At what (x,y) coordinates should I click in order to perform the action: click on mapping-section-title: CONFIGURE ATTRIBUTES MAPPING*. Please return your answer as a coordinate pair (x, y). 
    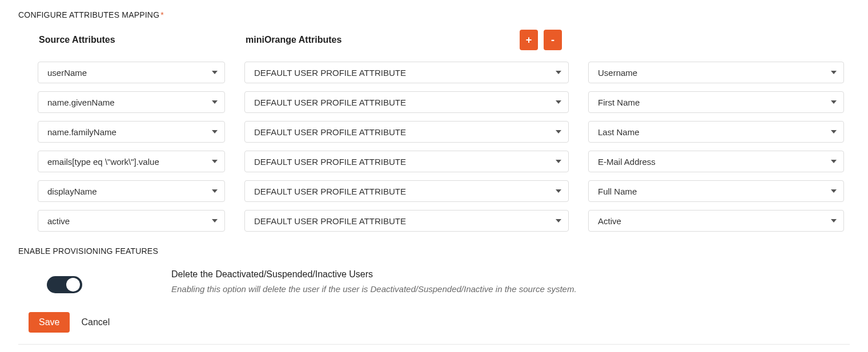
    Looking at the image, I should click on (434, 15).